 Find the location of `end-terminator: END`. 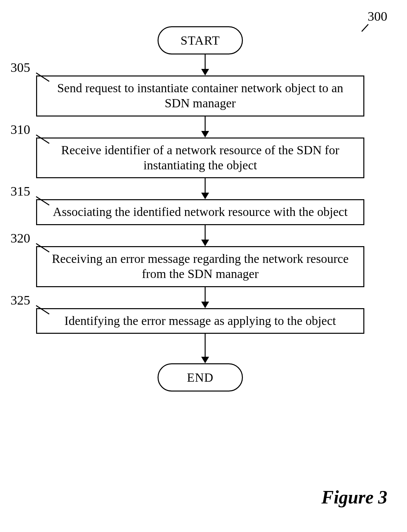

end-terminator: END is located at coordinates (200, 377).